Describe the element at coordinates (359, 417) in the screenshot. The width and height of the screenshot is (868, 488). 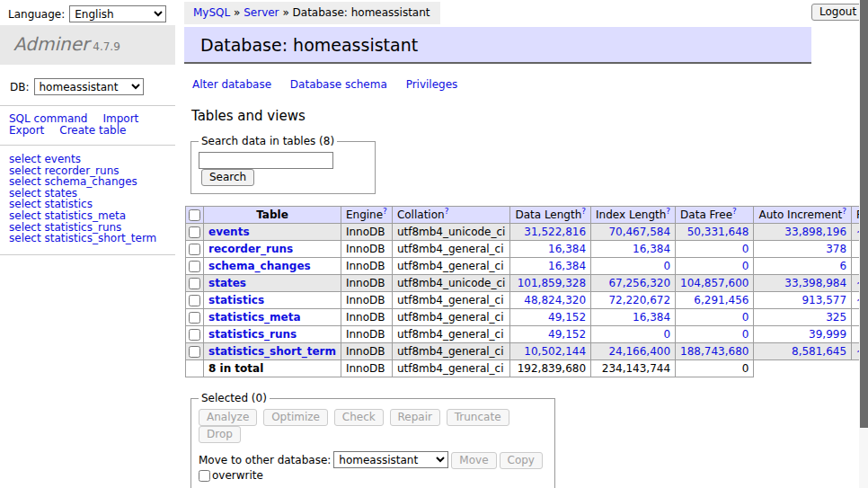
I see `check-button: Check` at that location.